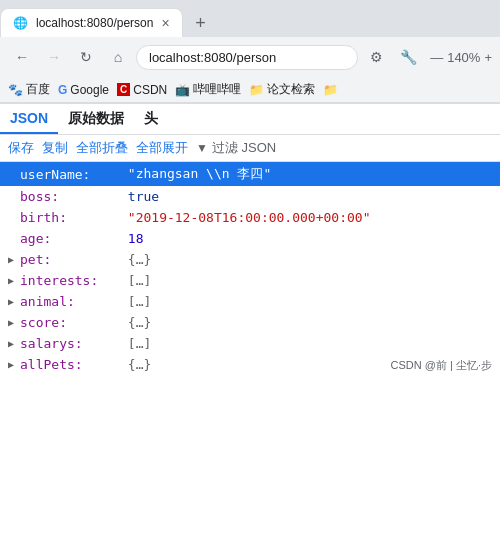 Image resolution: width=500 pixels, height=537 pixels. What do you see at coordinates (136, 260) in the screenshot?
I see `val-pet: {…}` at bounding box center [136, 260].